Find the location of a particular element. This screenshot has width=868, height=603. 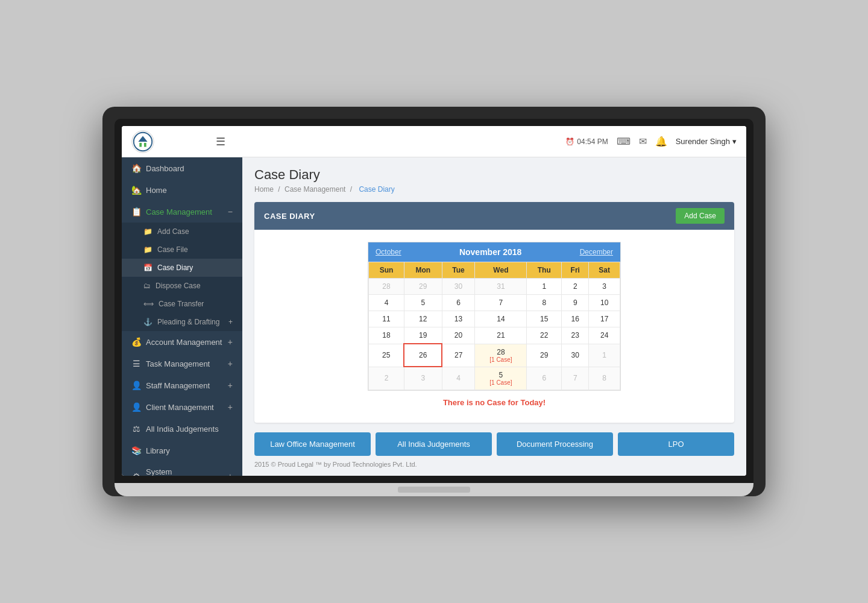

mail-icon: ✉ is located at coordinates (643, 141).